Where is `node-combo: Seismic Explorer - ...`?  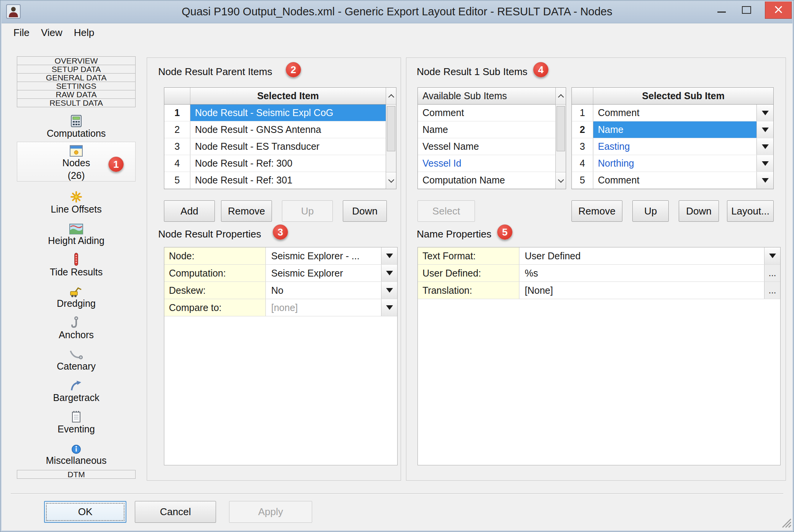 node-combo: Seismic Explorer - ... is located at coordinates (323, 256).